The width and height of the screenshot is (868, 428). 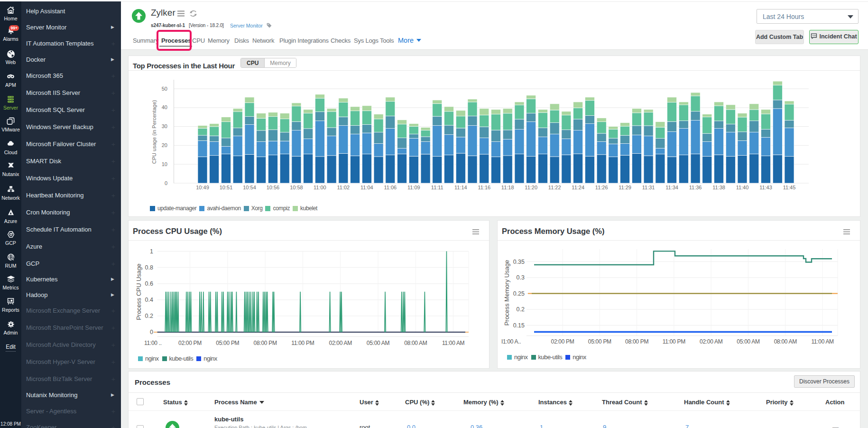 I want to click on svg-text: 10:49, so click(x=203, y=187).